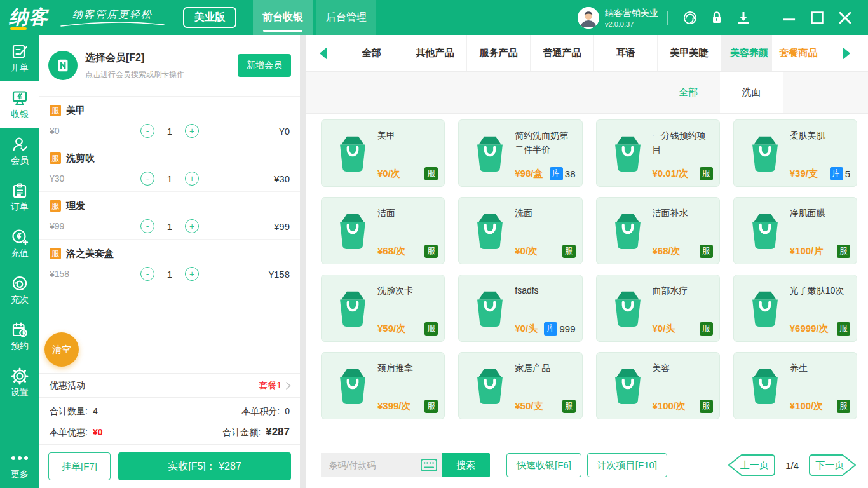  I want to click on tabs-scroll-left, so click(323, 53).